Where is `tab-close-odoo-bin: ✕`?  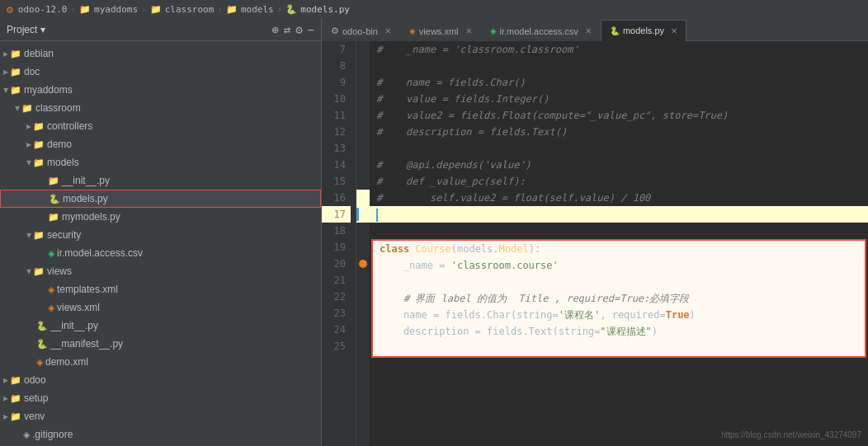
tab-close-odoo-bin: ✕ is located at coordinates (388, 31).